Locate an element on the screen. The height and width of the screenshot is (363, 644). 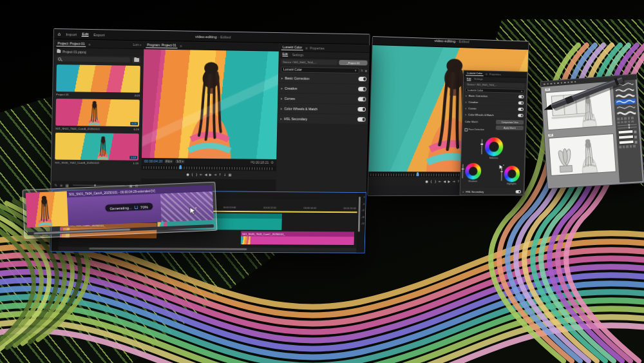
tab-program: Program: Project 01 is located at coordinates (162, 45).